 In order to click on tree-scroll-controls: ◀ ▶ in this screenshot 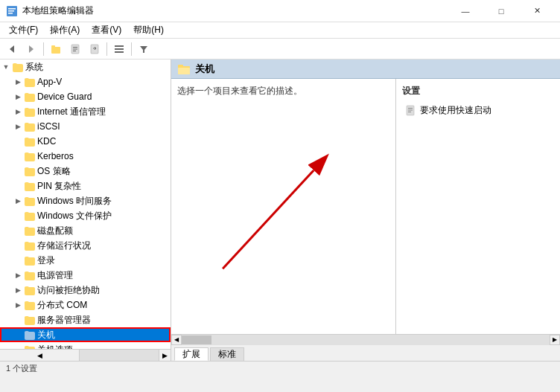, I will do `click(85, 355)`.